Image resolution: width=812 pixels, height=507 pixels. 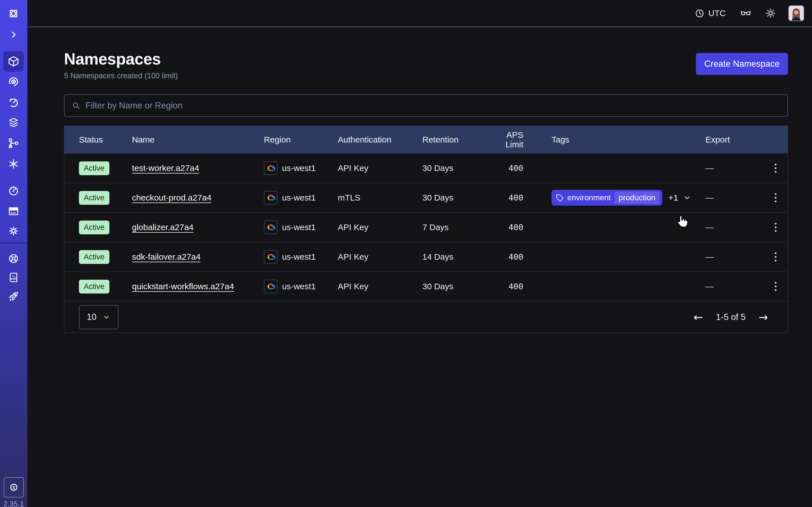 I want to click on tags-cell: environment production +1, so click(x=628, y=198).